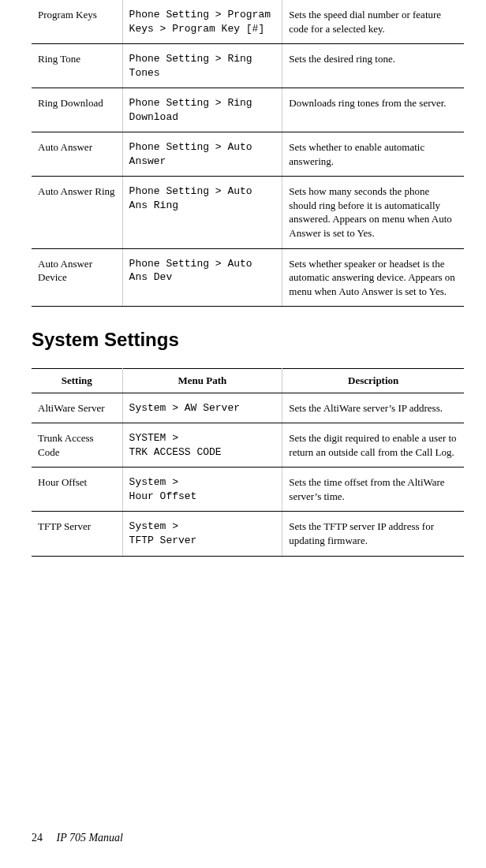  I want to click on table-row: Ring Download Phone Setting > Ring Downl…, so click(248, 110).